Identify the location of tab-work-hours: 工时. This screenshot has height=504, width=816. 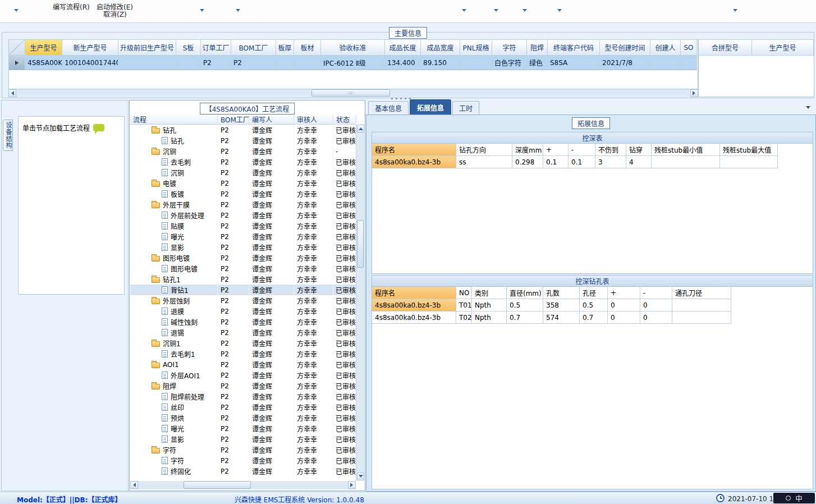
(466, 108).